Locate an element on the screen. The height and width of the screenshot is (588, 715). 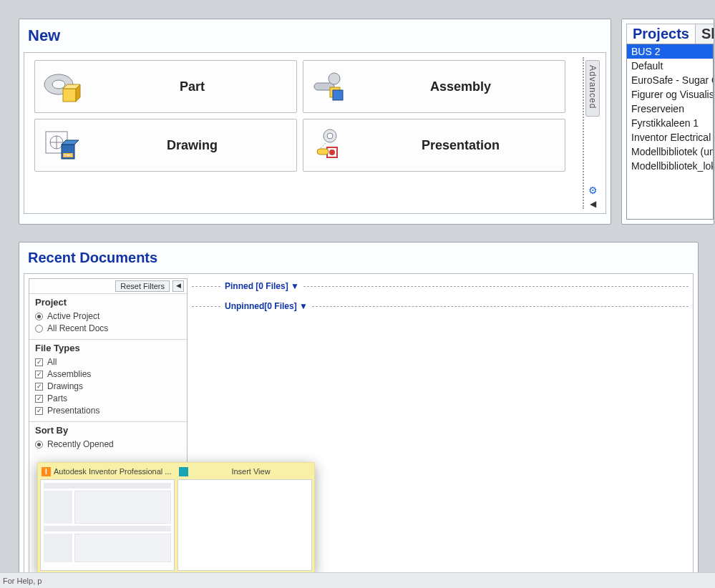
project-item: Default is located at coordinates (670, 66).